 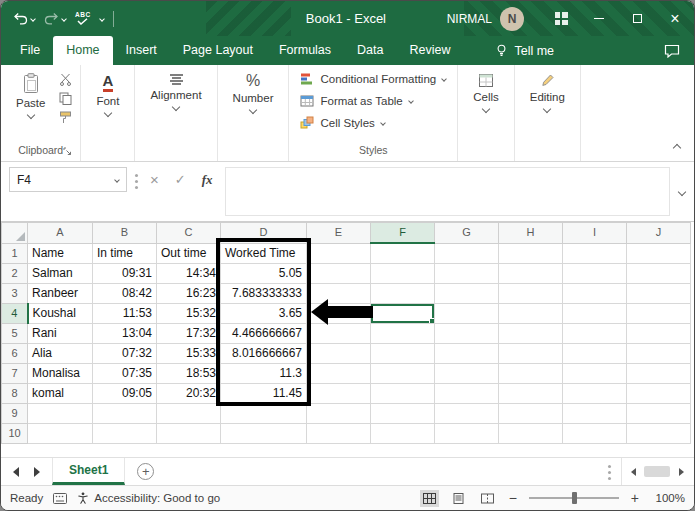 What do you see at coordinates (15, 273) in the screenshot?
I see `row-header-2: 2` at bounding box center [15, 273].